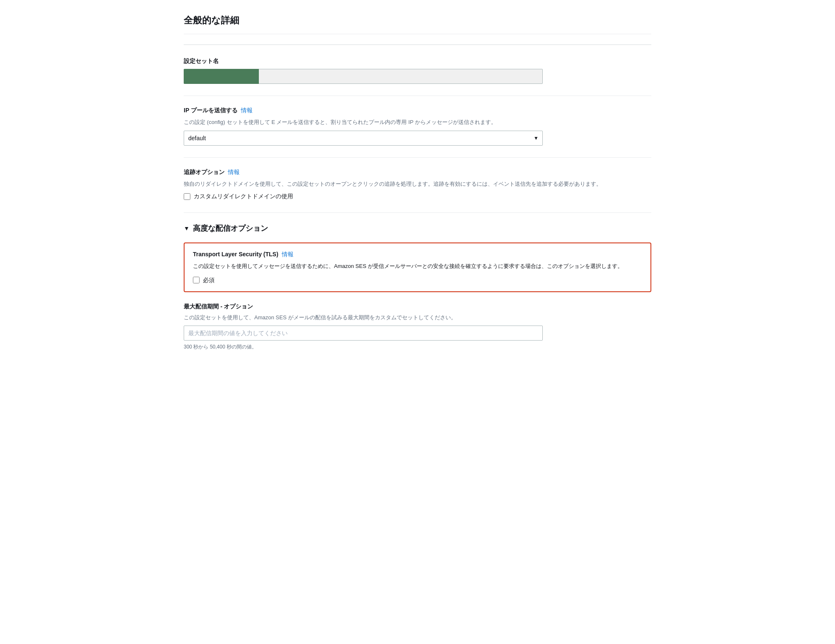  What do you see at coordinates (418, 45) in the screenshot?
I see `top-divider` at bounding box center [418, 45].